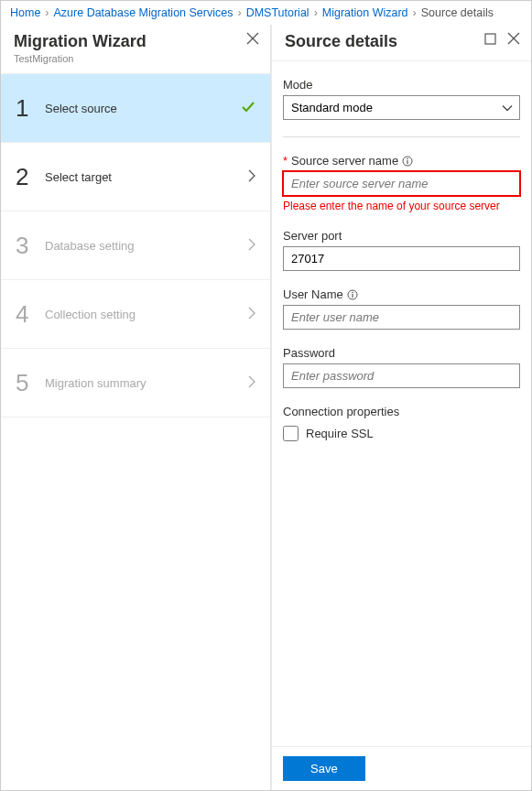  Describe the element at coordinates (81, 42) in the screenshot. I see `wizard-title: Migration Wizard` at that location.